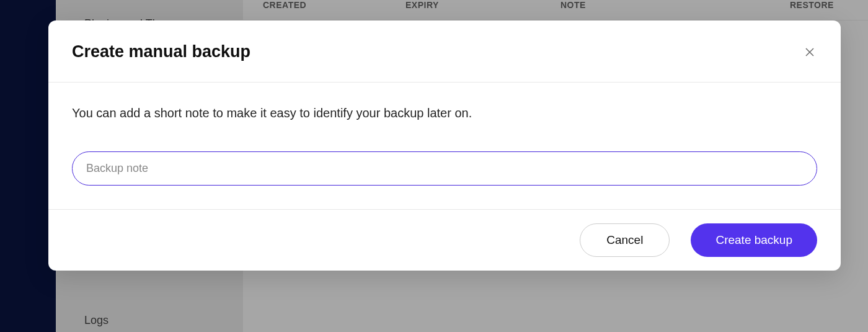 The image size is (868, 332). Describe the element at coordinates (625, 240) in the screenshot. I see `cancel-button: Cancel` at that location.